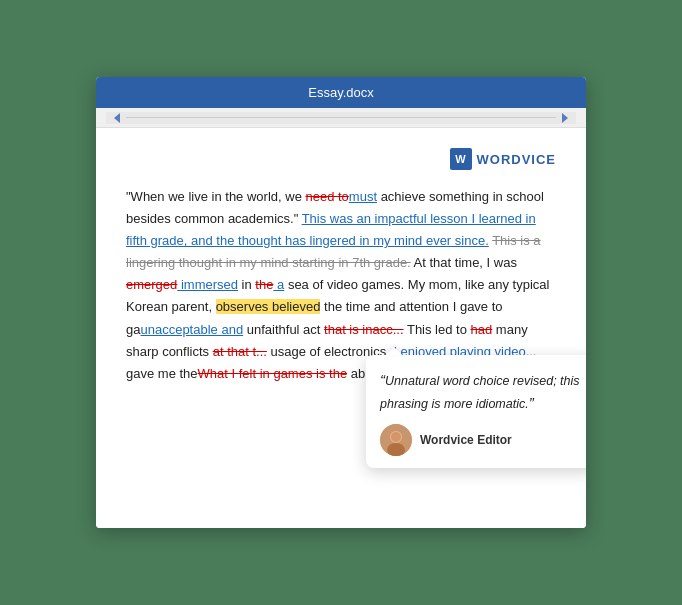  What do you see at coordinates (396, 440) in the screenshot?
I see `avatar-svg` at bounding box center [396, 440].